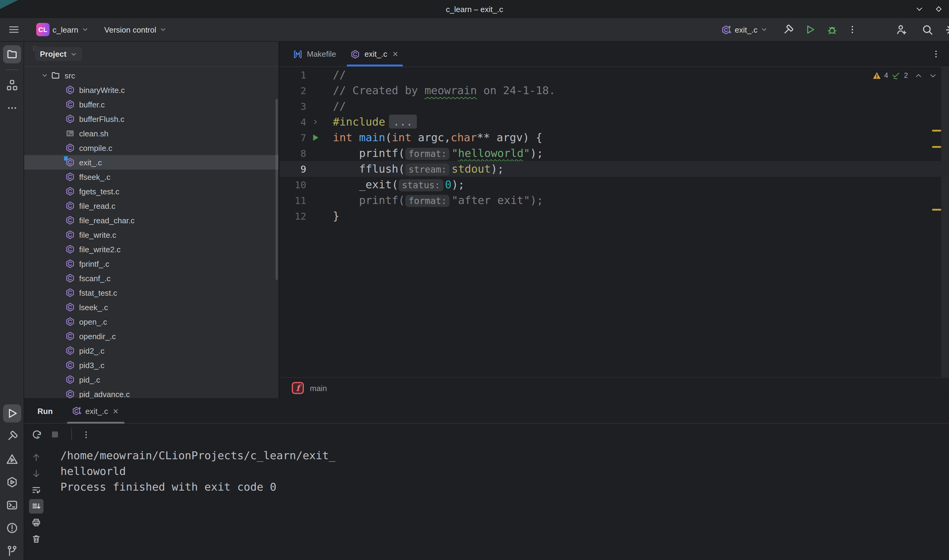  I want to click on project-view-selector: Project, so click(59, 54).